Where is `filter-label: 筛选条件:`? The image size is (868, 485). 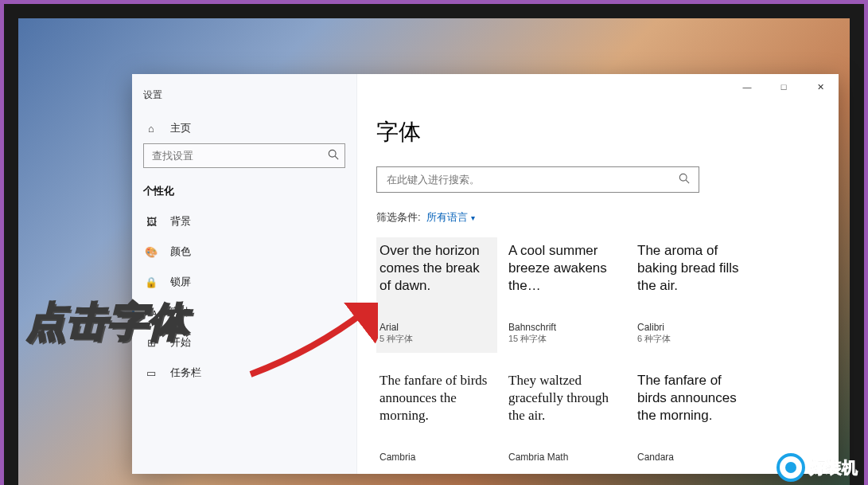
filter-label: 筛选条件: is located at coordinates (399, 217).